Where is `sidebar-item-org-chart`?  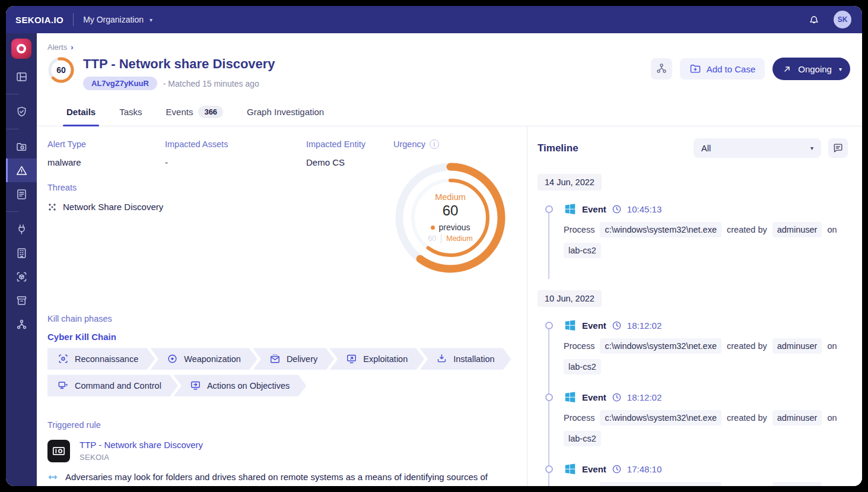 sidebar-item-org-chart is located at coordinates (21, 324).